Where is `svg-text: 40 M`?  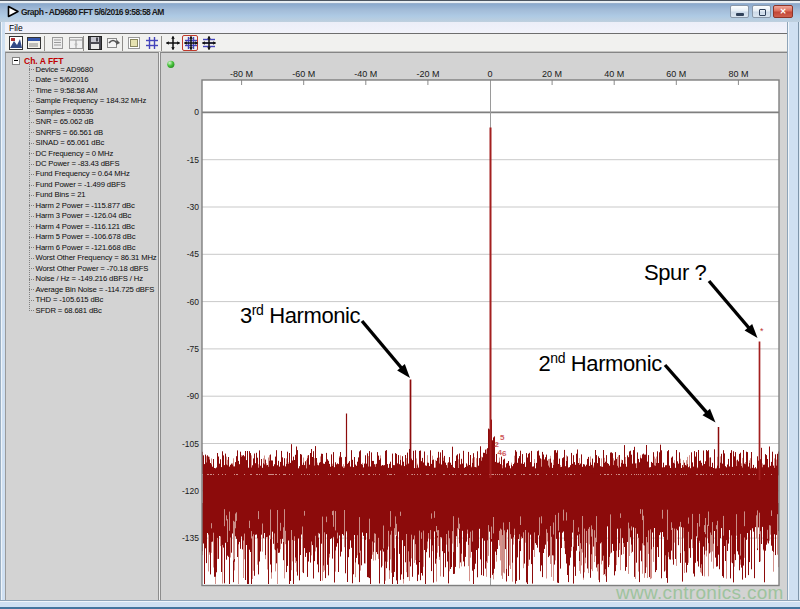 svg-text: 40 M is located at coordinates (614, 74).